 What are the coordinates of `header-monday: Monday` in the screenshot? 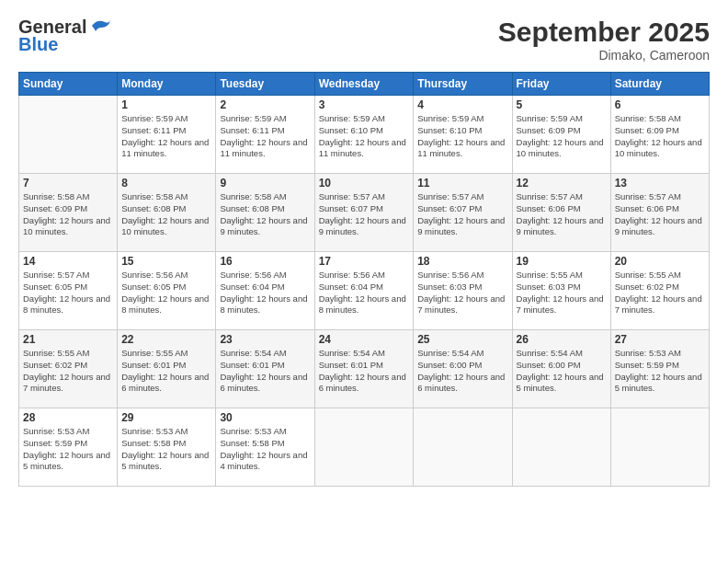 It's located at (167, 85).